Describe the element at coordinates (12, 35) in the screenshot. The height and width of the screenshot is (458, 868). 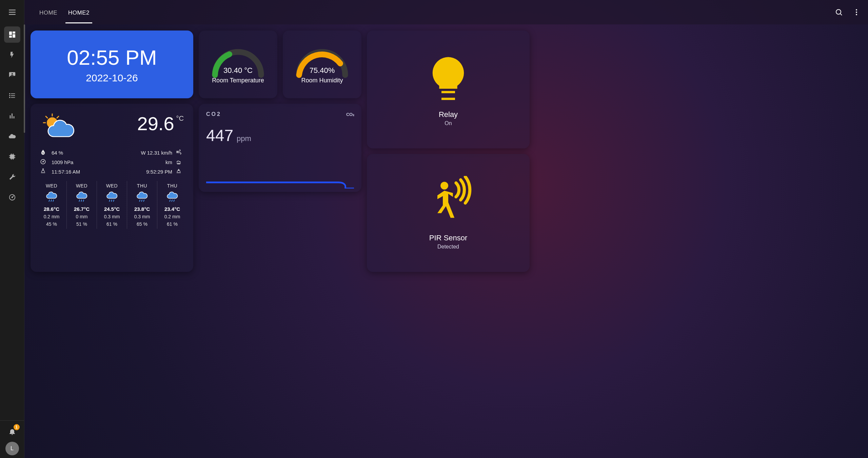
I see `sidebar-item-dashboard` at that location.